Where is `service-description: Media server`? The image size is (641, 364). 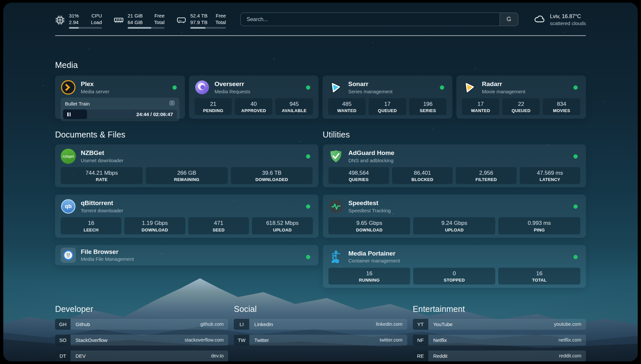
service-description: Media server is located at coordinates (95, 92).